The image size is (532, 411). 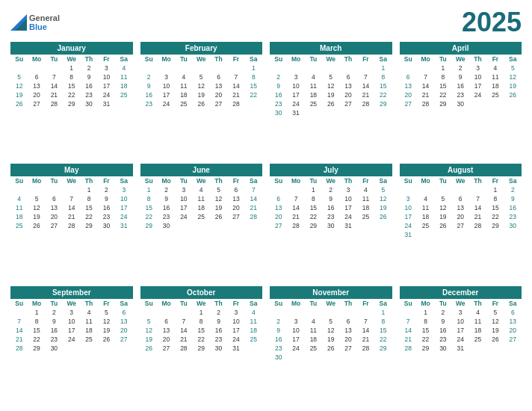 What do you see at coordinates (72, 203) in the screenshot?
I see `cal-table-may: SuMoTuWeThFrSa12345678910111213141516171…` at bounding box center [72, 203].